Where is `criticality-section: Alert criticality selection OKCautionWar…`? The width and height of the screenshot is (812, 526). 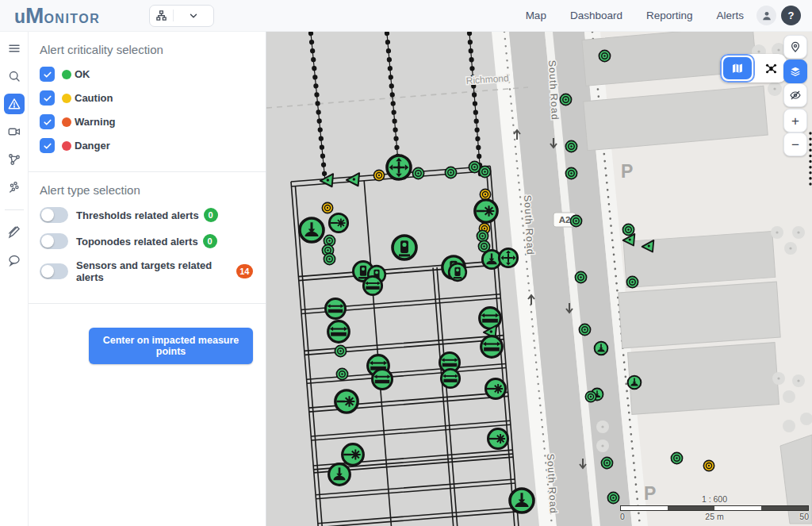 criticality-section: Alert criticality selection OKCautionWar… is located at coordinates (147, 102).